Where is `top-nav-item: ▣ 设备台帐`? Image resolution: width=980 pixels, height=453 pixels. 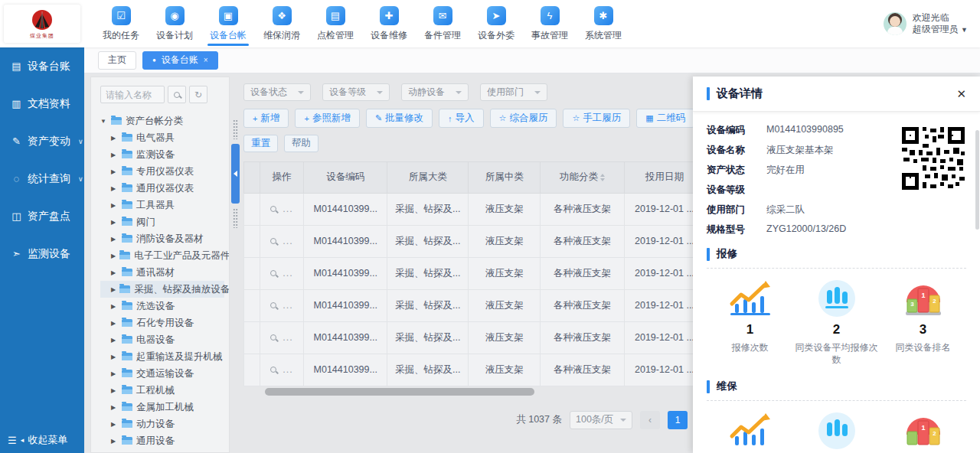 top-nav-item: ▣ 设备台帐 is located at coordinates (228, 24).